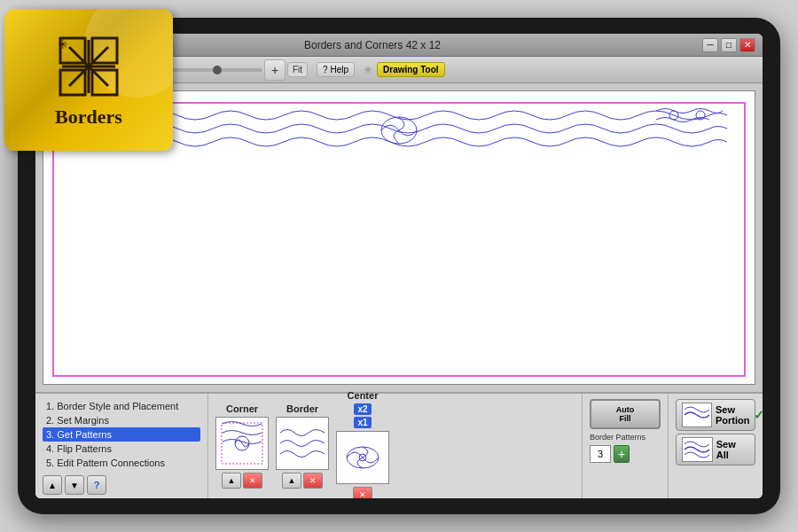 The height and width of the screenshot is (532, 798). Describe the element at coordinates (369, 70) in the screenshot. I see `asterisk-icon: ✳` at that location.